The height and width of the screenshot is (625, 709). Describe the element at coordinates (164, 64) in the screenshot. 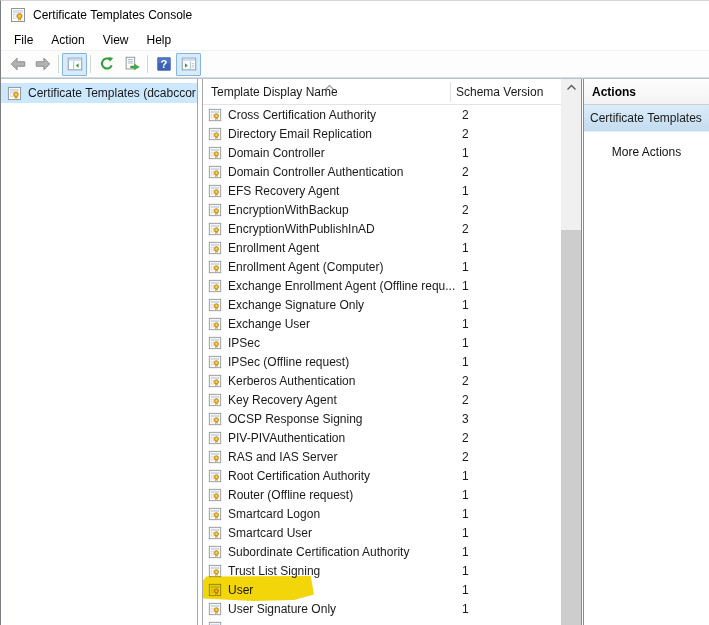

I see `help-button: ?` at that location.